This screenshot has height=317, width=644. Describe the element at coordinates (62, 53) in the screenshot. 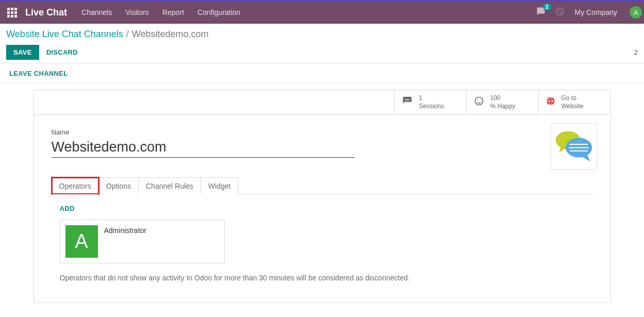

I see `discard-button: DISCARD` at that location.